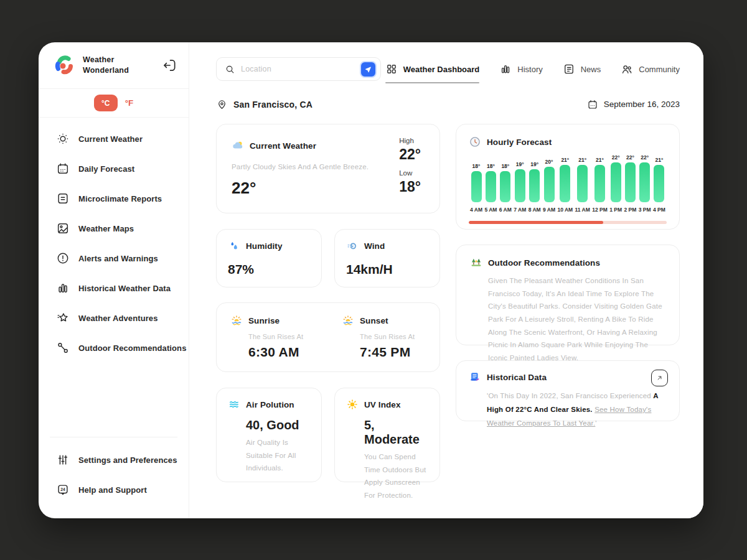  I want to click on sunrise-icon, so click(237, 320).